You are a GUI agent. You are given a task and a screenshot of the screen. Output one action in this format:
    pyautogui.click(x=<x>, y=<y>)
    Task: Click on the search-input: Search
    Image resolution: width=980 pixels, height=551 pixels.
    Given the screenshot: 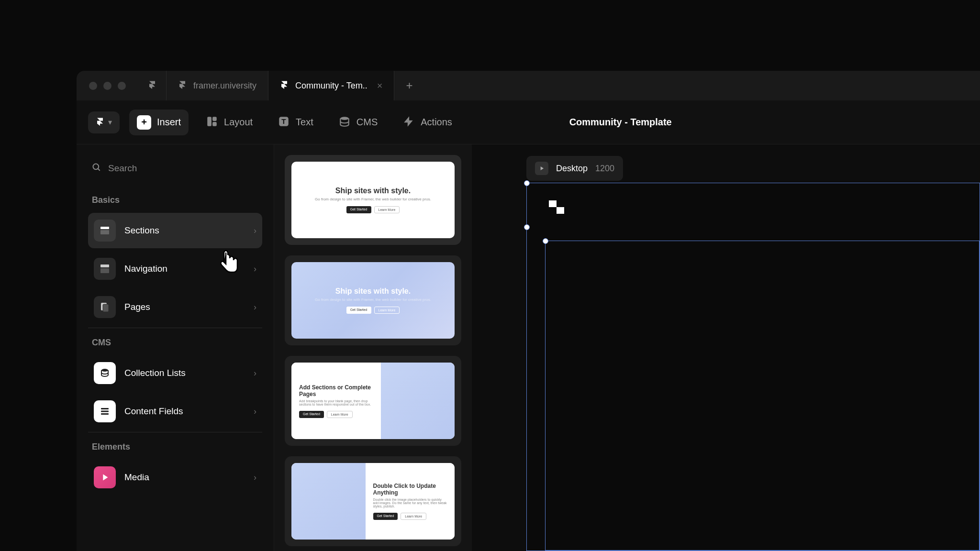 What is the action you would take?
    pyautogui.click(x=175, y=168)
    